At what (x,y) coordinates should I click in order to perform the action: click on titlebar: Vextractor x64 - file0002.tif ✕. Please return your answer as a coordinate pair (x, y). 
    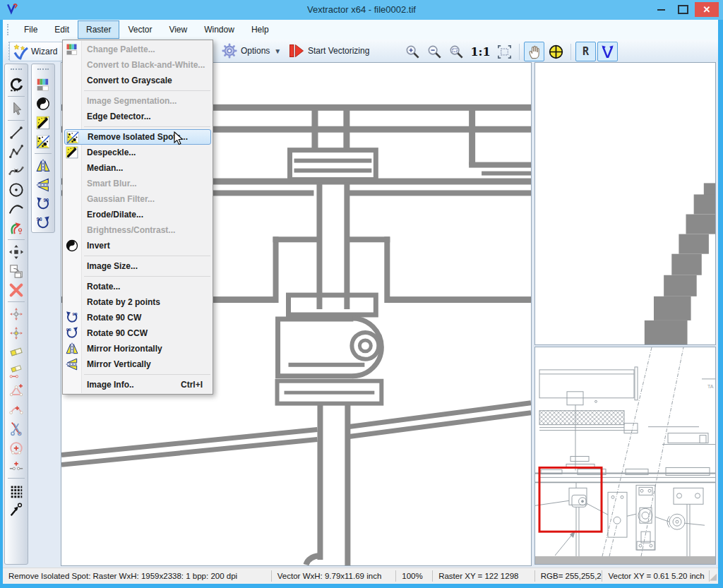
    Looking at the image, I should click on (362, 10).